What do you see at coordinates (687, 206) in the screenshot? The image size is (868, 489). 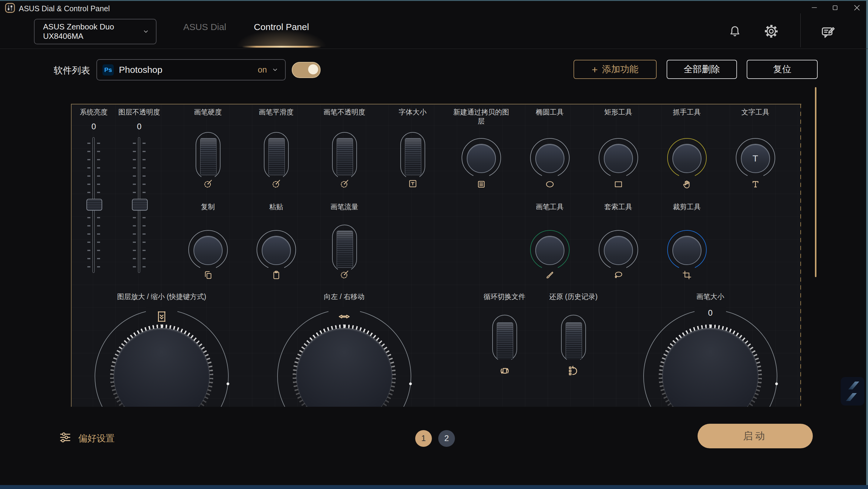 I see `control-label: 裁剪工具` at bounding box center [687, 206].